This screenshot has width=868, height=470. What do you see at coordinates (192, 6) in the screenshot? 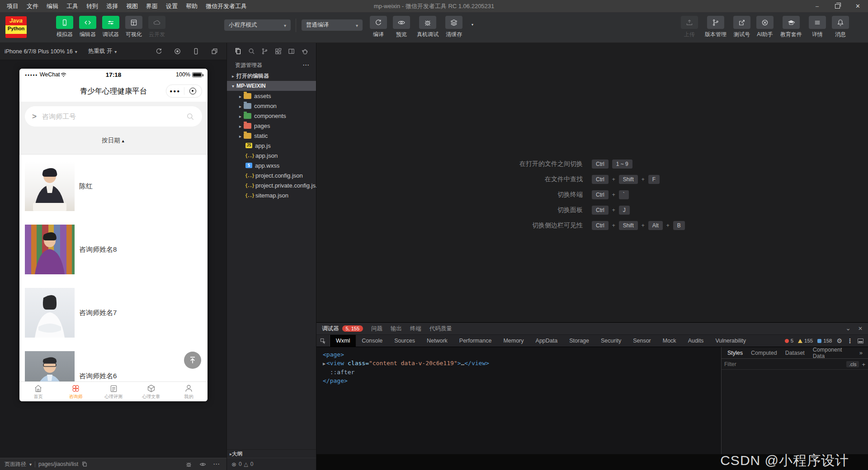
I see `menu-help: 帮助` at bounding box center [192, 6].